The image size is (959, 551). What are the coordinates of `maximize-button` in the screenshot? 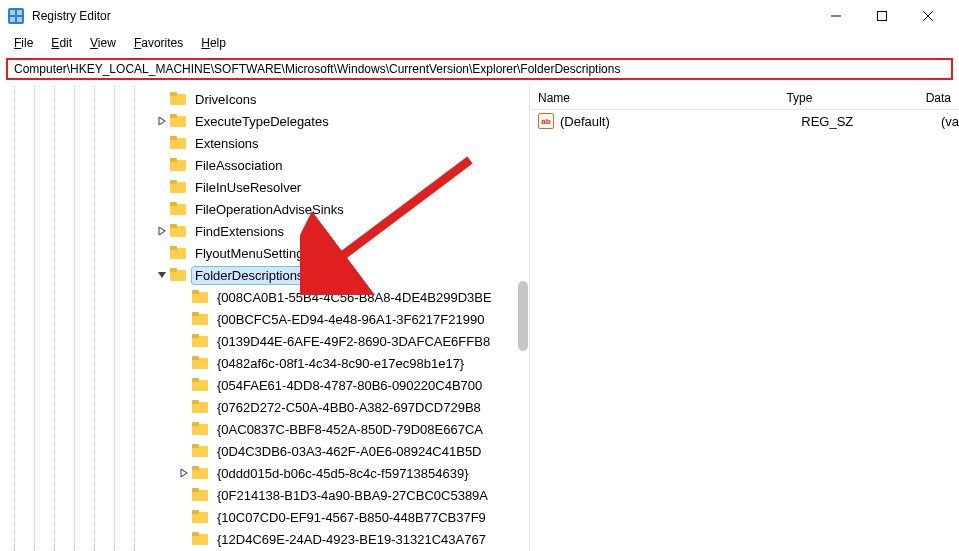 It's located at (882, 16).